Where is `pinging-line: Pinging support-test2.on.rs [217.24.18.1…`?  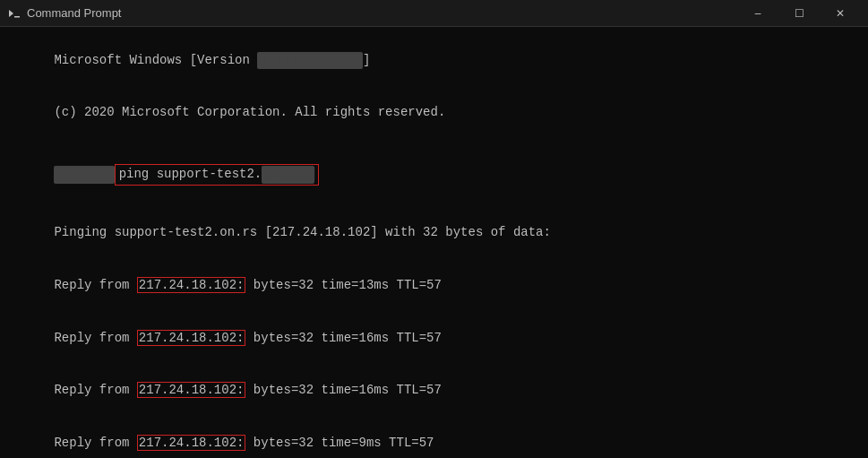
pinging-line: Pinging support-test2.on.rs [217.24.18.1… is located at coordinates (434, 233).